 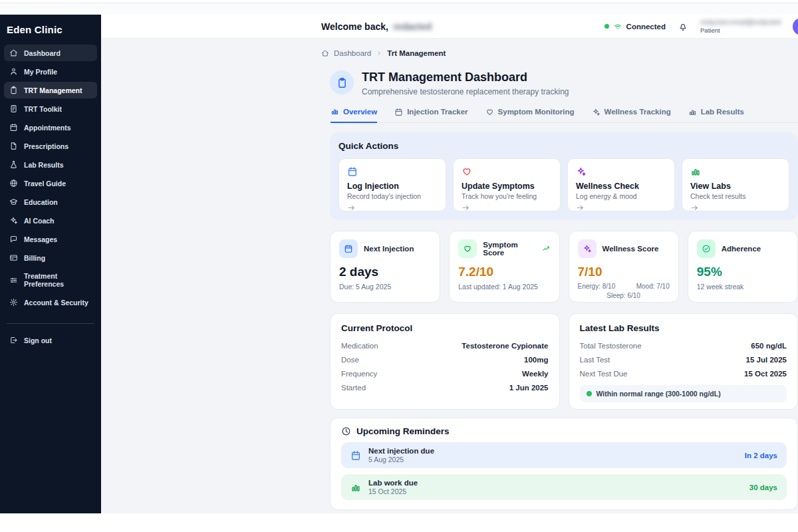 What do you see at coordinates (53, 90) in the screenshot?
I see `sidebar-item-label: TRT Management` at bounding box center [53, 90].